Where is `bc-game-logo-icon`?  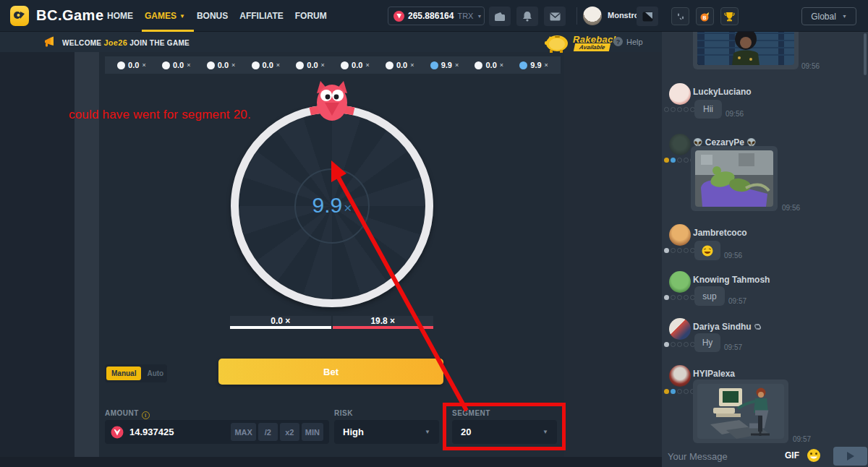 bc-game-logo-icon is located at coordinates (20, 16).